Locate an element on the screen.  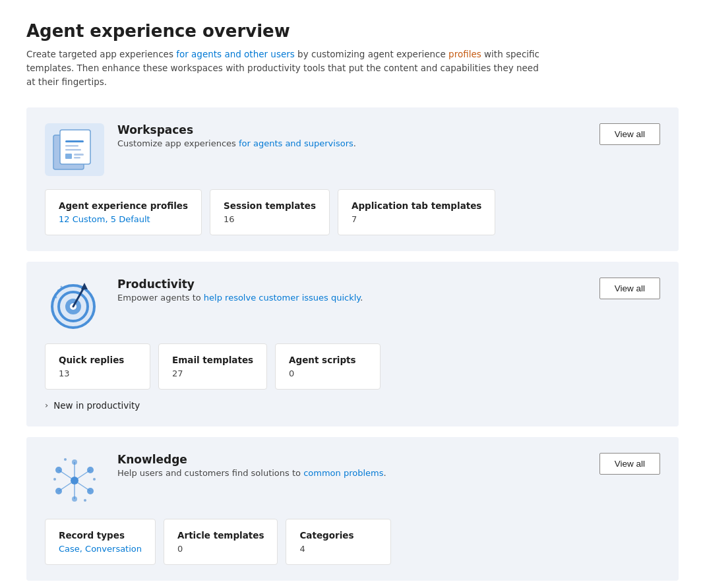
session-templates-title: Session templates is located at coordinates (270, 206).